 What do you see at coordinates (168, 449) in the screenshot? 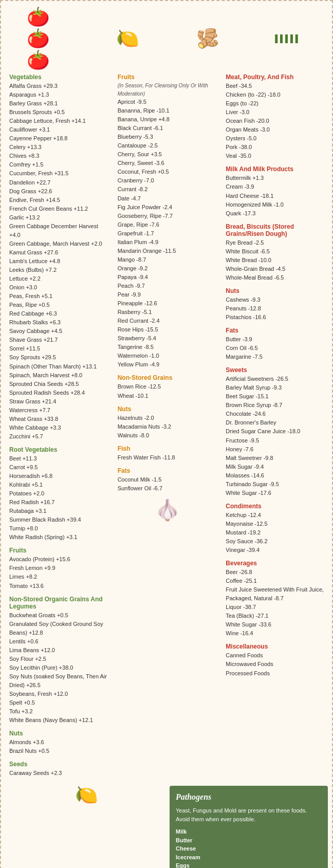
I see `section-title: Fish` at bounding box center [168, 449].